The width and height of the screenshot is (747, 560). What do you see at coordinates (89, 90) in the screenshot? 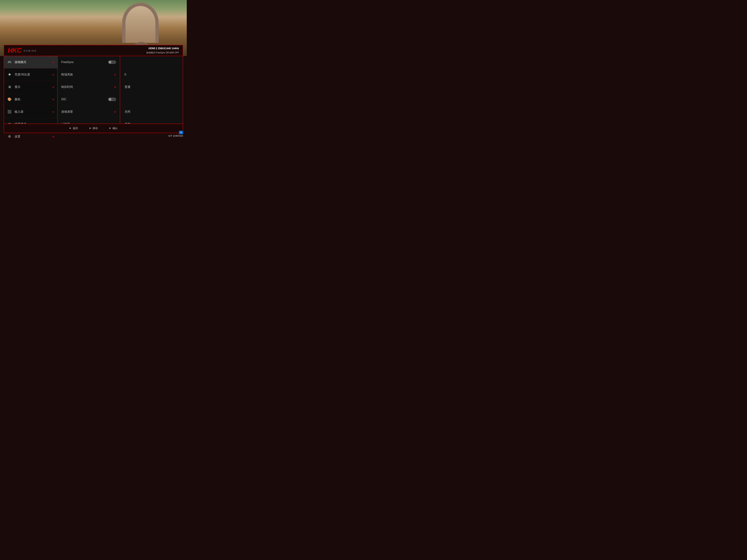
I see `middle-panel: FreeSync 暗场亮效 ▶ 响应时间 ▶` at bounding box center [89, 90].